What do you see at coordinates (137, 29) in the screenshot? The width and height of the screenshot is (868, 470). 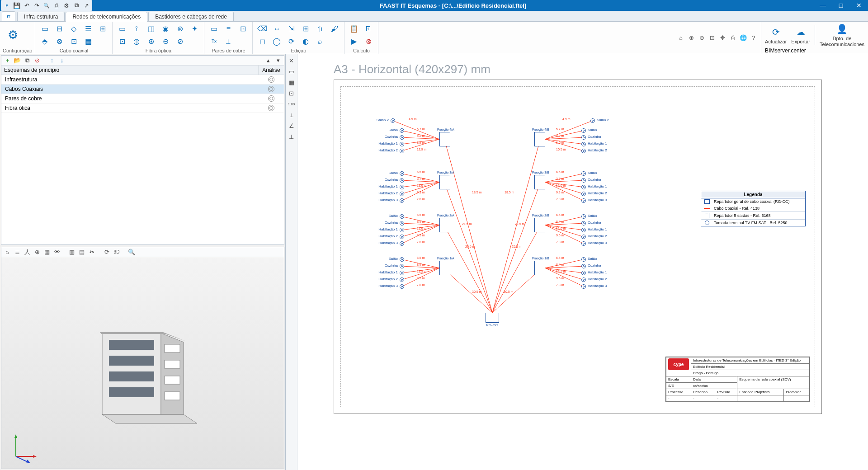 I see `fibra-tool-2-icon: ⟟` at bounding box center [137, 29].